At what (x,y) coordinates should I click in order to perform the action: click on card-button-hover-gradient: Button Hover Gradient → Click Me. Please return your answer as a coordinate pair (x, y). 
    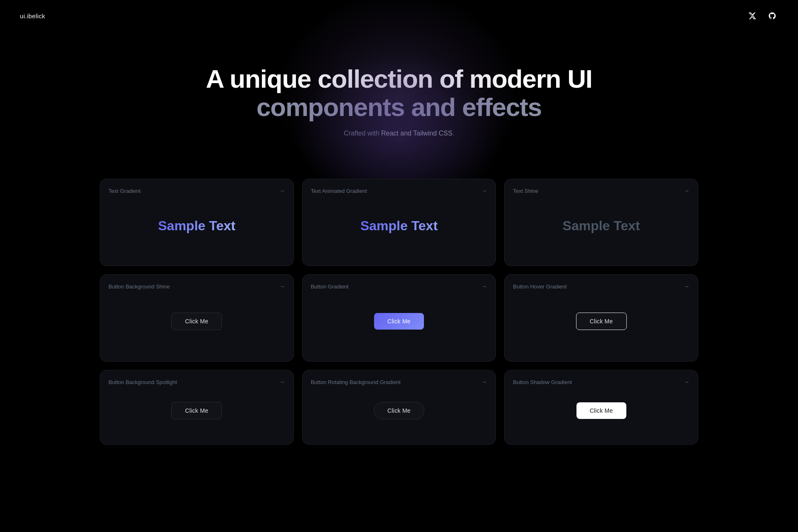
    Looking at the image, I should click on (601, 318).